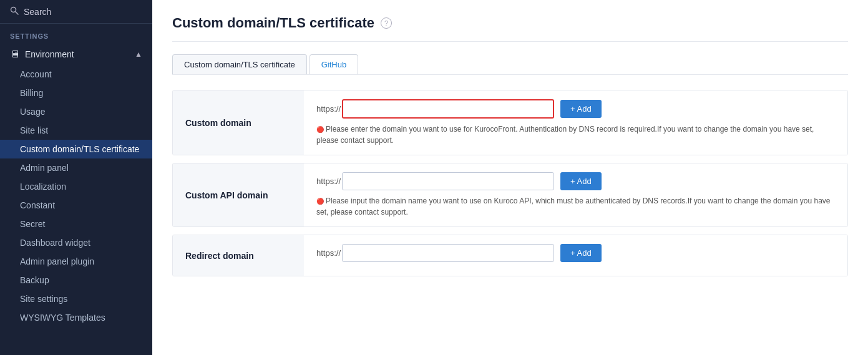 The width and height of the screenshot is (868, 355). I want to click on search-icon, so click(14, 11).